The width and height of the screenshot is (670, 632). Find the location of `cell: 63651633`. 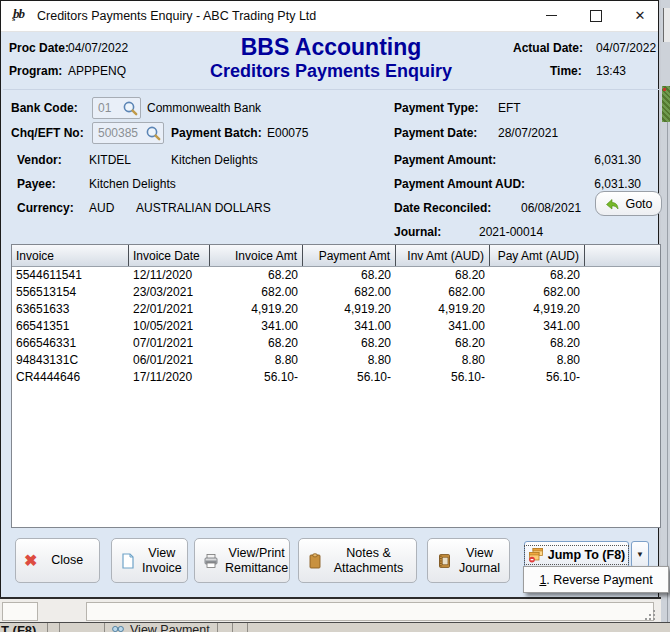

cell: 63651633 is located at coordinates (70, 310).